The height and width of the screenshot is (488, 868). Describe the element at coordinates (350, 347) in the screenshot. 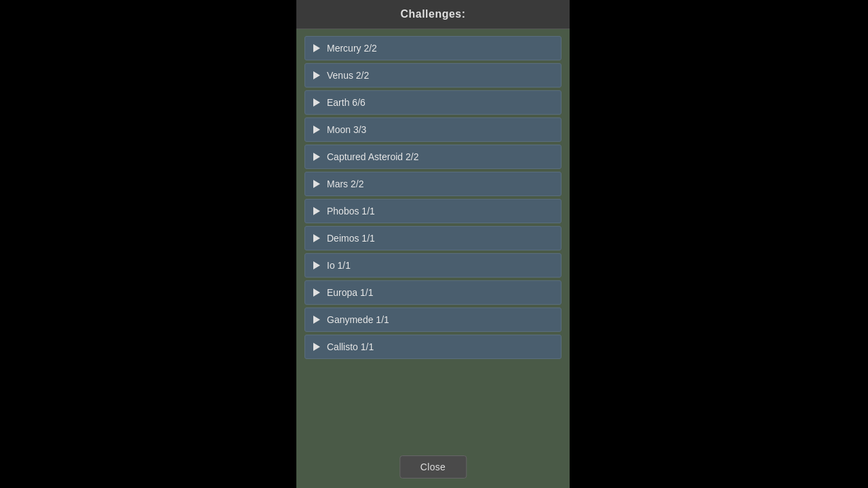

I see `challenge-label: Callisto 1/1` at that location.